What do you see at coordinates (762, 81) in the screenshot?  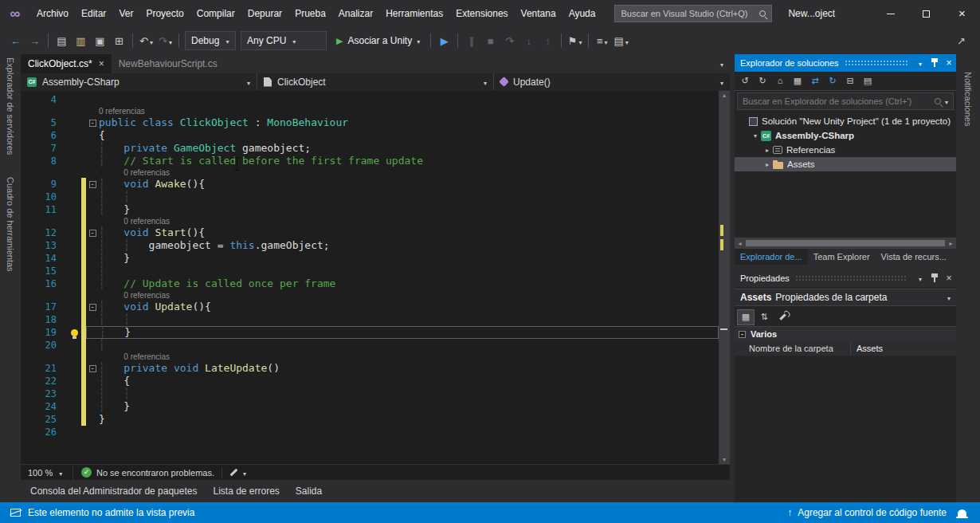 I see `history-forward-icon: ↻` at bounding box center [762, 81].